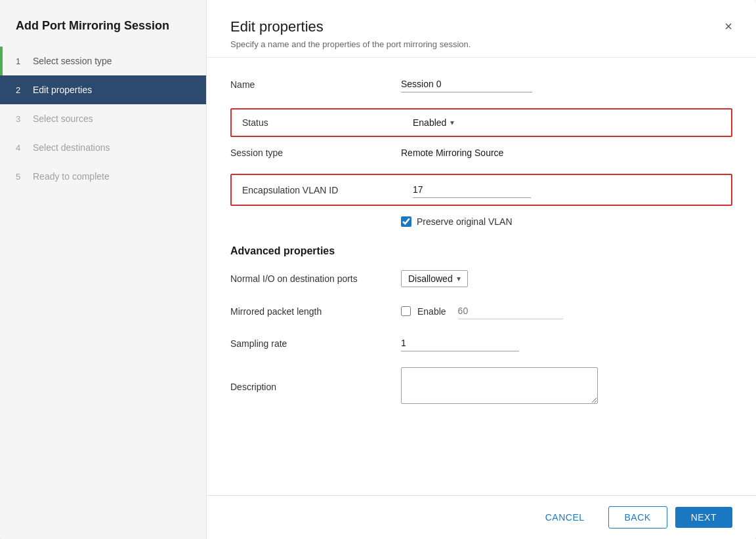  What do you see at coordinates (482, 84) in the screenshot?
I see `name-row: Name` at bounding box center [482, 84].